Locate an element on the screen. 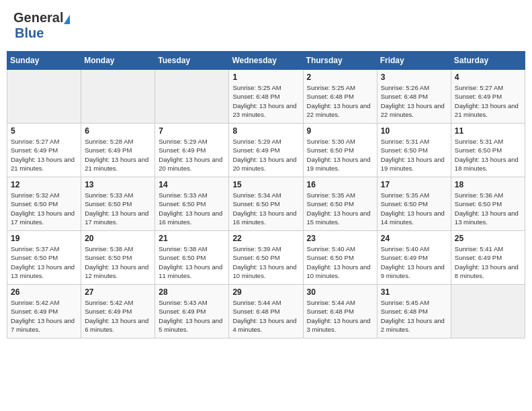  day-info: Sunrise: 5:37 AMSunset: 6:50 PMDaylight:… is located at coordinates (44, 262).